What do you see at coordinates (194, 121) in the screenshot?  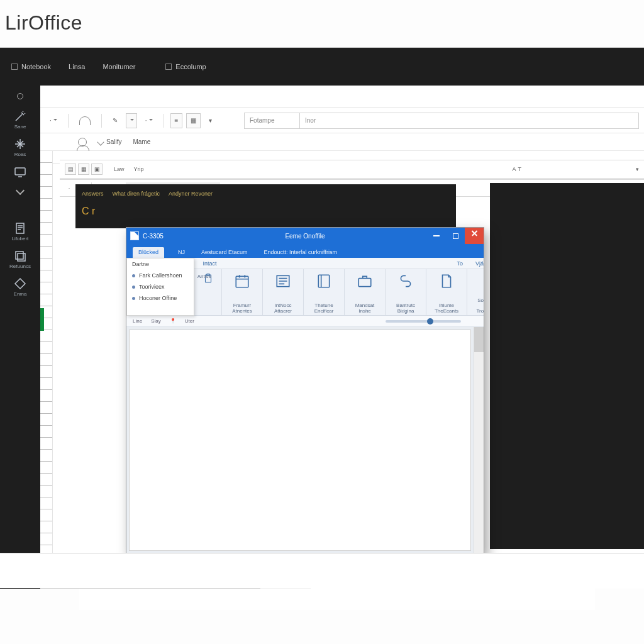 I see `grid-tool: ▦` at bounding box center [194, 121].